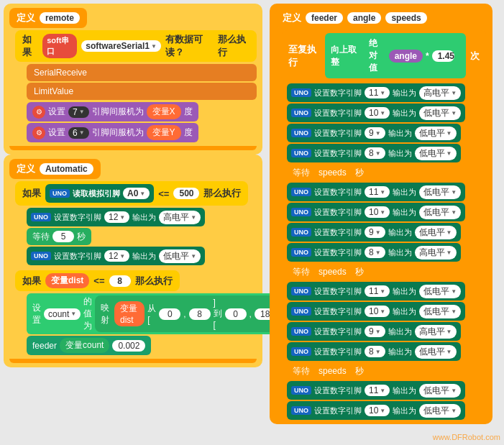 Image resolution: width=504 pixels, height=445 pixels. I want to click on r2-pin9-dd: 9, so click(375, 232).